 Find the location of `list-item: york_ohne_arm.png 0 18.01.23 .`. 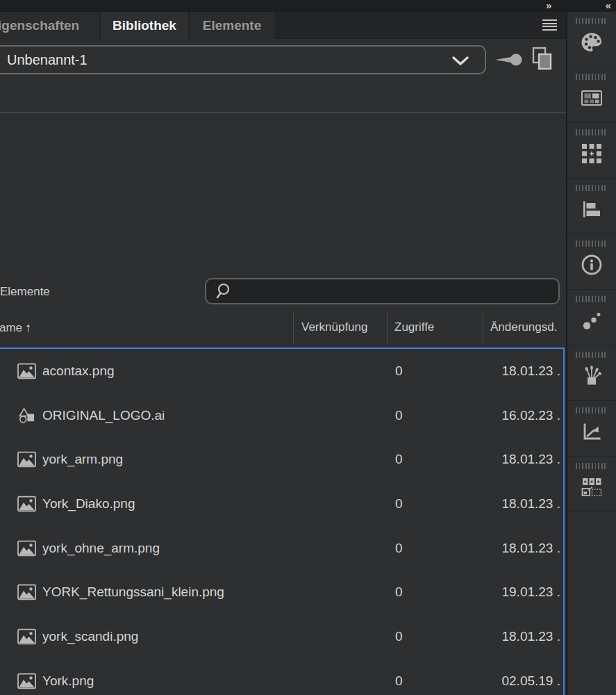

list-item: york_ohne_arm.png 0 18.01.23 . is located at coordinates (282, 548).